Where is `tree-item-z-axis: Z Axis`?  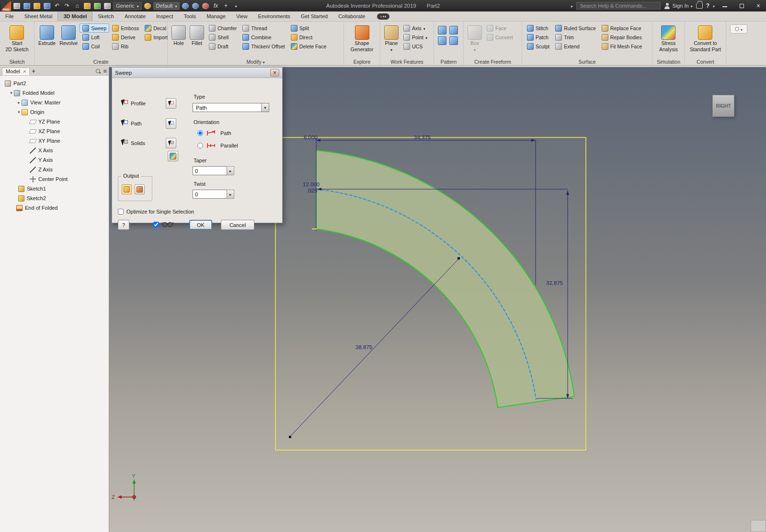 tree-item-z-axis: Z Axis is located at coordinates (55, 170).